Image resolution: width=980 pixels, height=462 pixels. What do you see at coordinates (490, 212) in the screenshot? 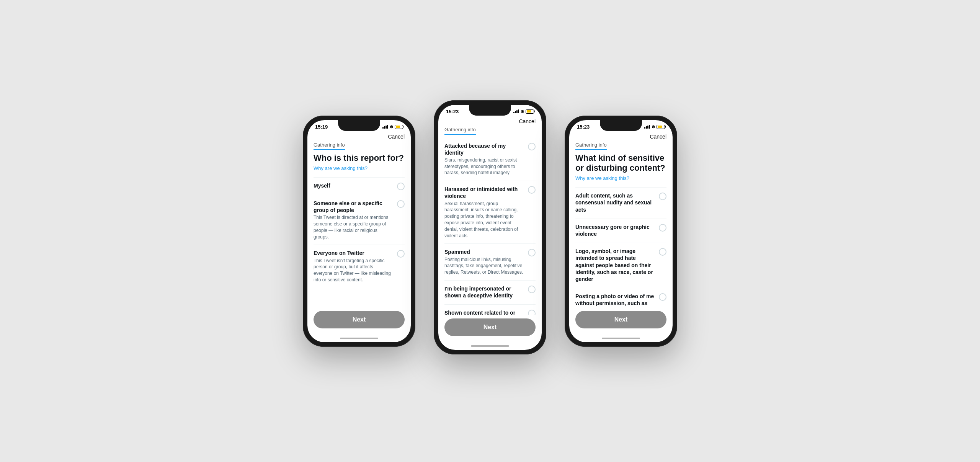
I see `option-center-1: Harassed or intimidated with violence Se…` at bounding box center [490, 212].